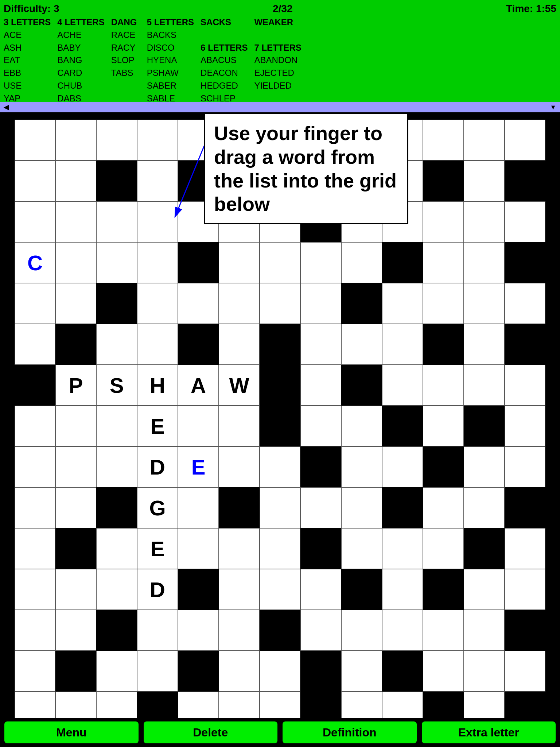  Describe the element at coordinates (171, 86) in the screenshot. I see `word-saber: SABER` at that location.